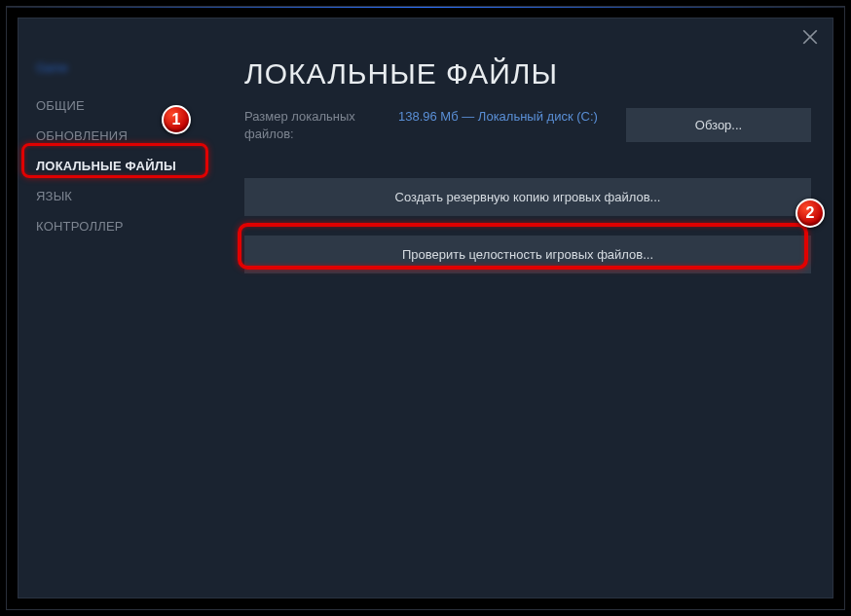  Describe the element at coordinates (122, 226) in the screenshot. I see `sidebar-item-controller: КОНТРОЛЛЕР` at that location.